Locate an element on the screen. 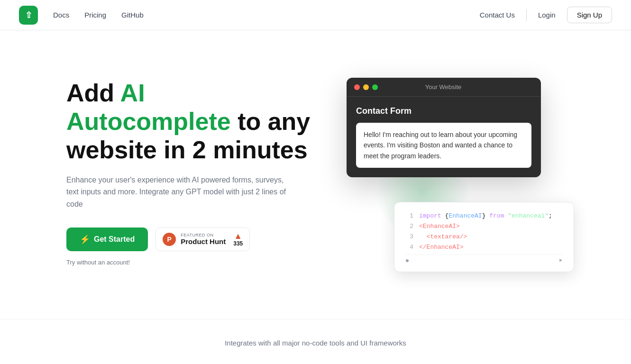 The image size is (631, 364). hero-title: Add AI Autocomplete to any website in 2 … is located at coordinates (190, 121).